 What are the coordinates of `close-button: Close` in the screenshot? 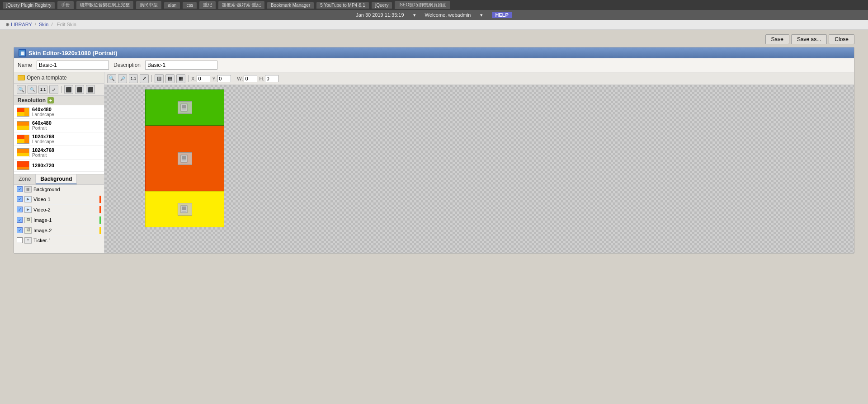 It's located at (842, 39).